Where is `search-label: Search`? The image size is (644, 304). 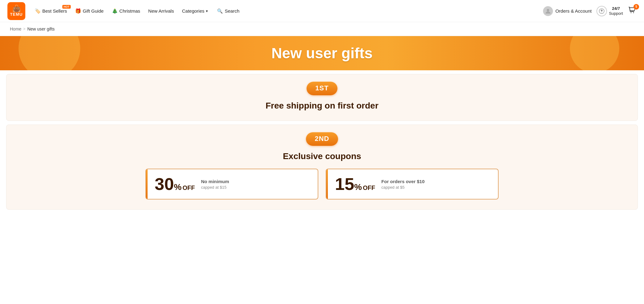 search-label: Search is located at coordinates (232, 11).